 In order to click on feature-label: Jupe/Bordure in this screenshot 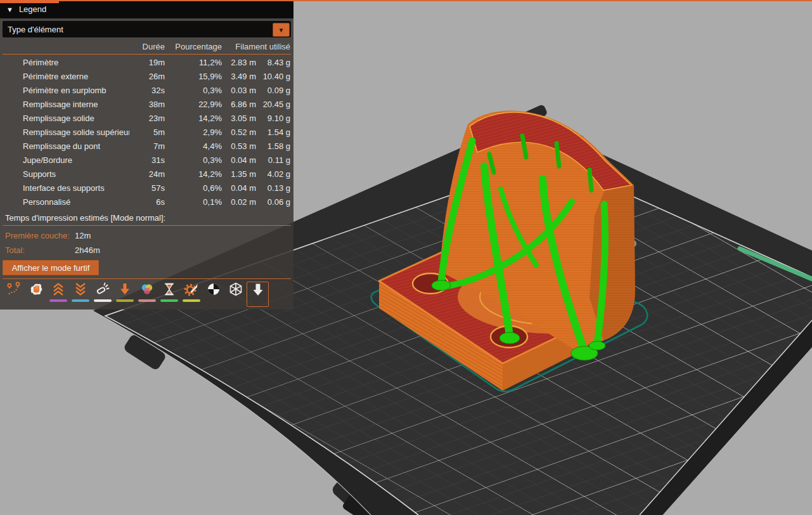, I will do `click(76, 160)`.